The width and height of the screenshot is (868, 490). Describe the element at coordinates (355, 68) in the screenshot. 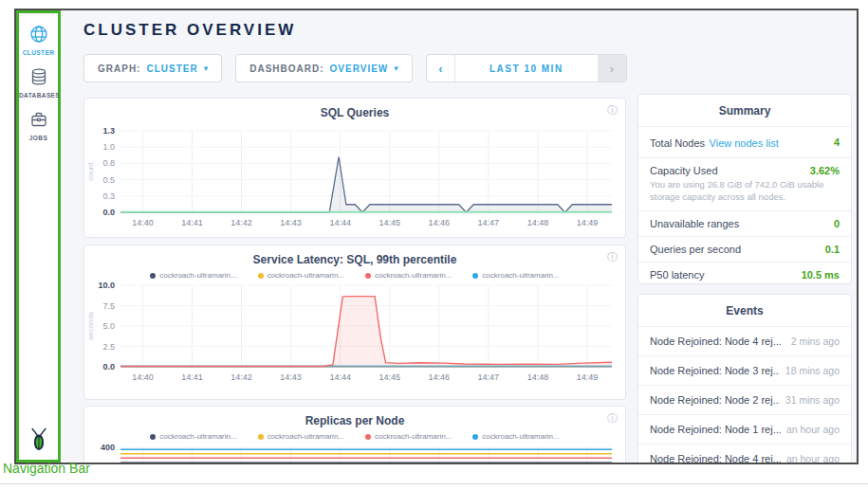

I see `toolbar: GRAPH: CLUSTER ▾ DASHBOARD: OVERVIEW ▾ ‹…` at that location.